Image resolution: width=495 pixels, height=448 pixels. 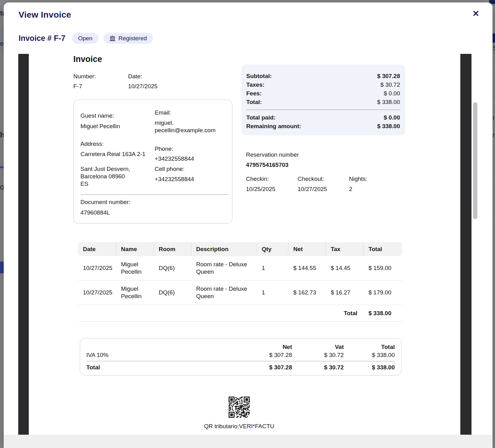 What do you see at coordinates (389, 126) in the screenshot?
I see `remaining-value: $ 338.00` at bounding box center [389, 126].